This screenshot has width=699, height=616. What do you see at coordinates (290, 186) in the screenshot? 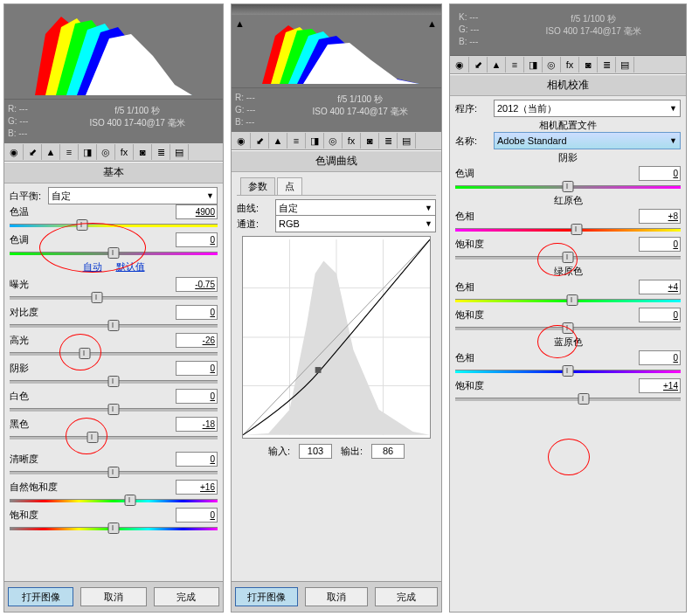
I see `tab-point: 点` at bounding box center [290, 186].